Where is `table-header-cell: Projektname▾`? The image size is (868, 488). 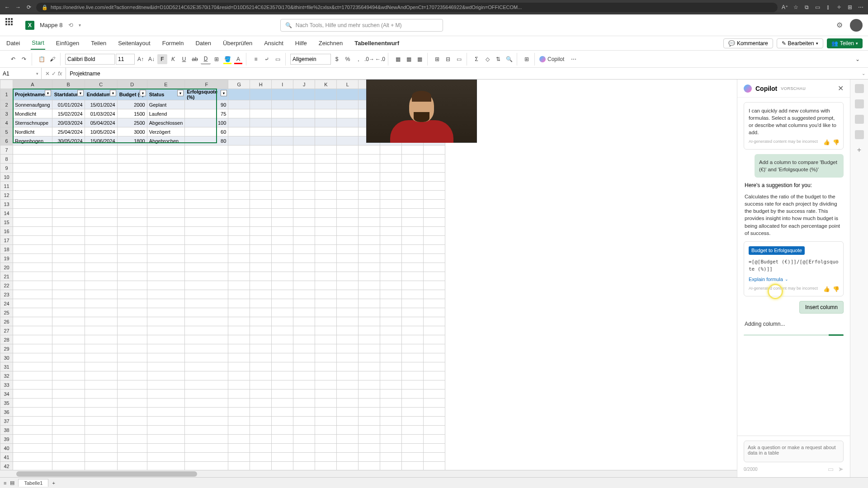 table-header-cell: Projektname▾ is located at coordinates (33, 95).